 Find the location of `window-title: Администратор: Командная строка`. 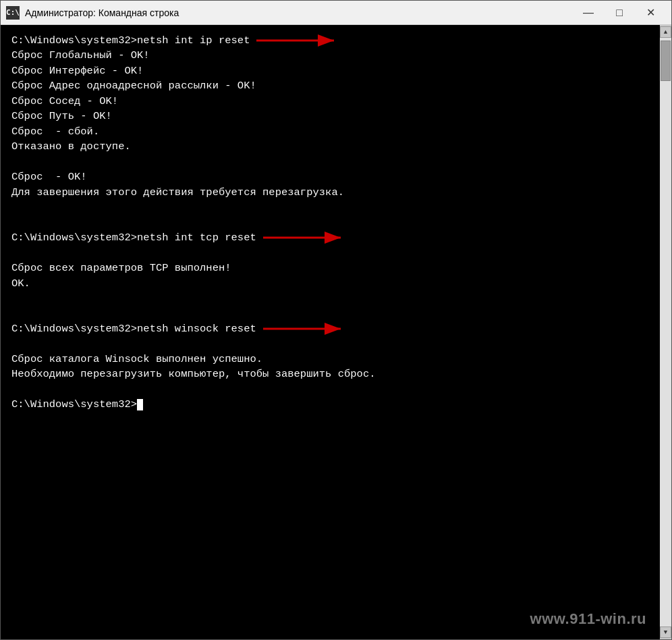

window-title: Администратор: Командная строка is located at coordinates (299, 13).